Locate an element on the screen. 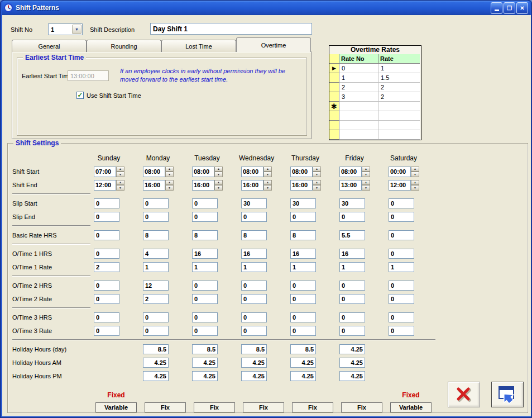 The width and height of the screenshot is (532, 418). rates-empty-row-0-rate-no-cell is located at coordinates (359, 116).